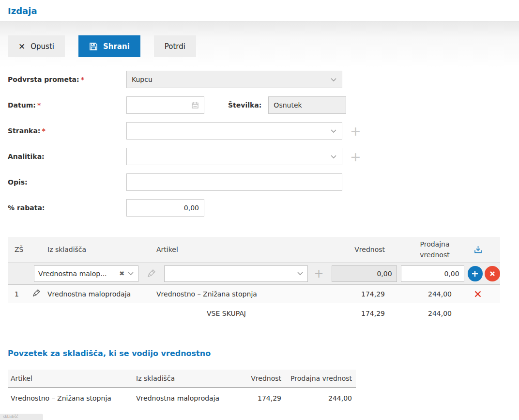 The height and width of the screenshot is (420, 519). What do you see at coordinates (318, 378) in the screenshot?
I see `summary-col-sales-value: Prodajna vrednost` at bounding box center [318, 378].